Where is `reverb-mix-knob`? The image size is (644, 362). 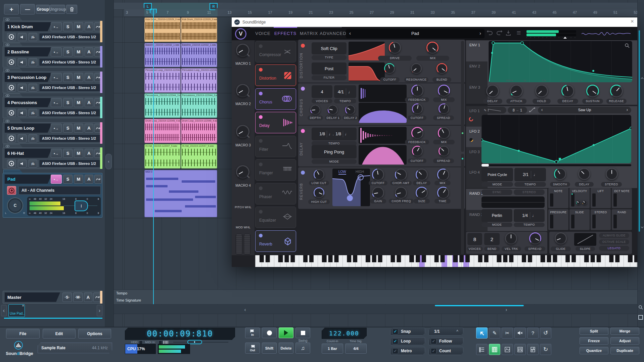
reverb-mix-knob is located at coordinates (443, 175).